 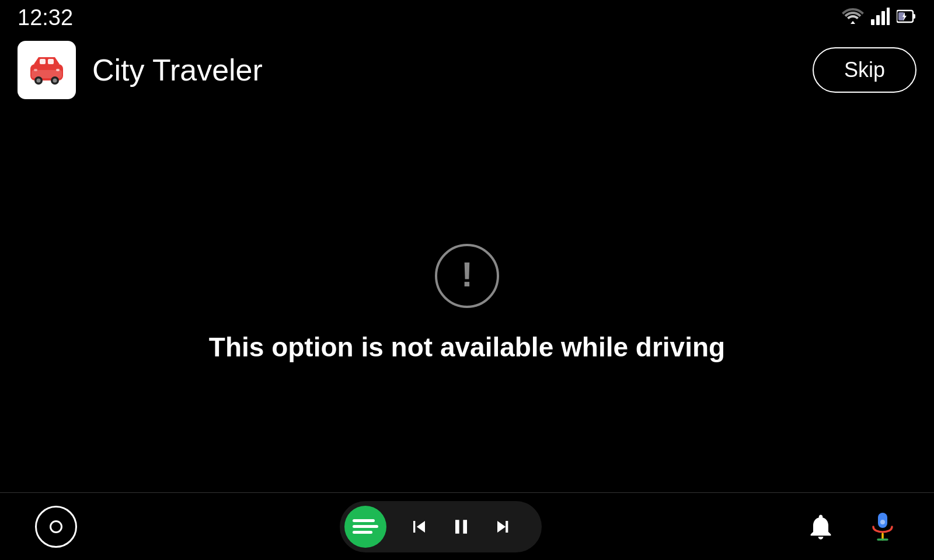 I want to click on spotify-logo, so click(x=365, y=527).